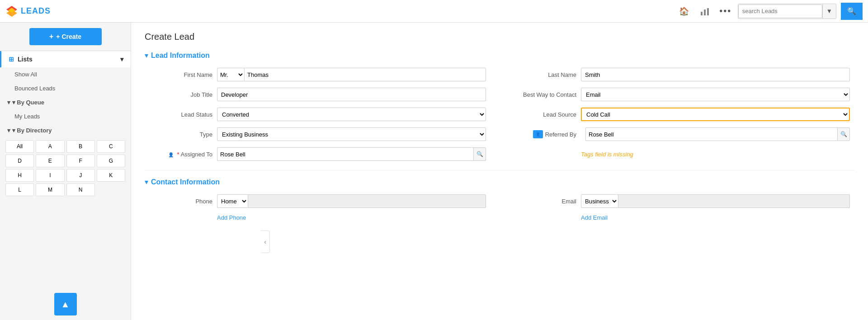 The height and width of the screenshot is (320, 868). What do you see at coordinates (715, 75) in the screenshot?
I see `last-name-input` at bounding box center [715, 75].